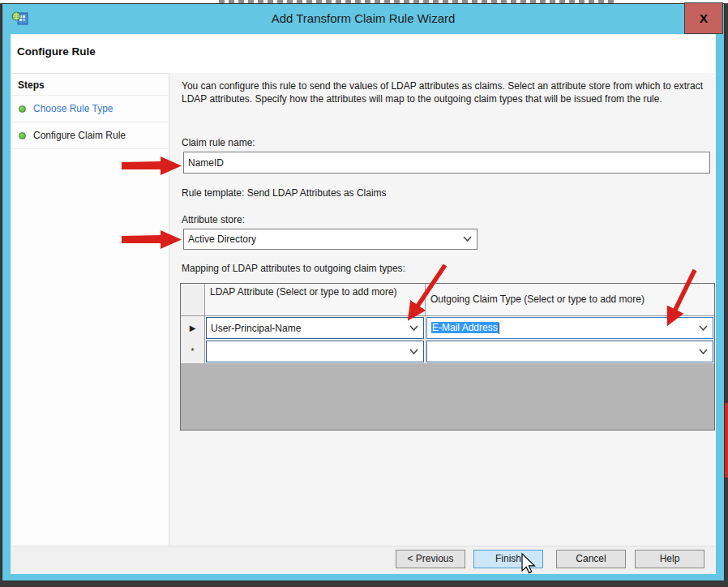 This screenshot has height=587, width=728. Describe the element at coordinates (570, 328) in the screenshot. I see `outgoing-claim-select: E-Mail Address` at that location.